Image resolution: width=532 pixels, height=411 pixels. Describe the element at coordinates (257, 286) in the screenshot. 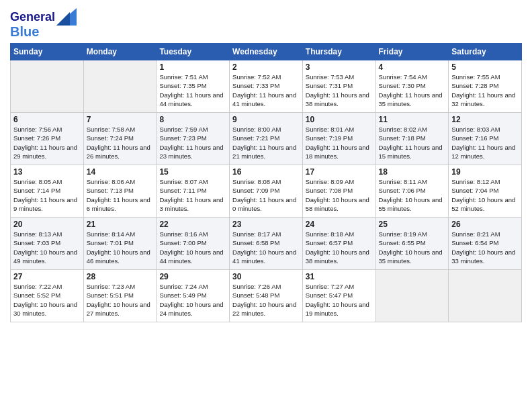

I see `sunrise-text: Sunrise: 7:26 AM` at that location.